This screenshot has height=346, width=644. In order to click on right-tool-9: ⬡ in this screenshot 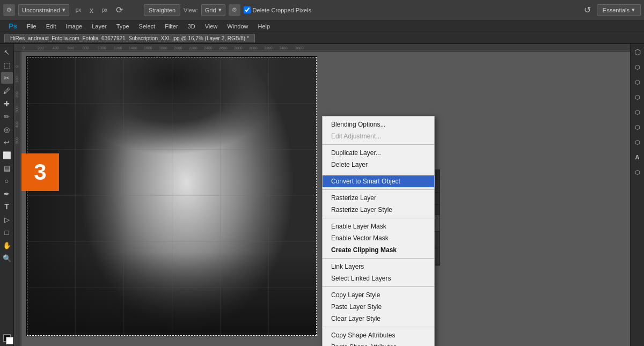, I will do `click(638, 172)`.